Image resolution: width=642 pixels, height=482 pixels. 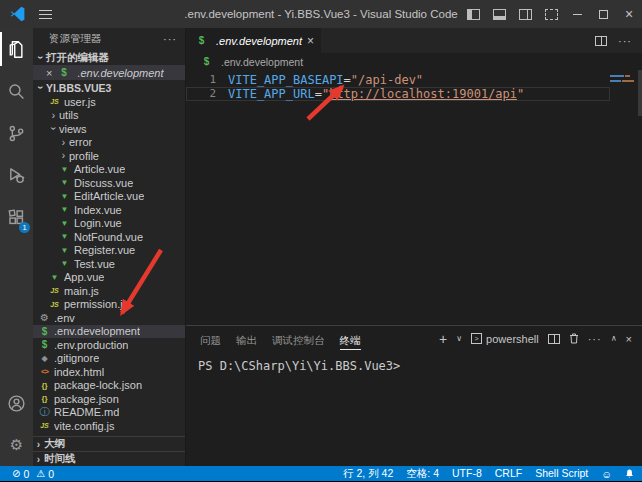 What do you see at coordinates (170, 39) in the screenshot?
I see `sidebar-more-actions-icon: ···` at bounding box center [170, 39].